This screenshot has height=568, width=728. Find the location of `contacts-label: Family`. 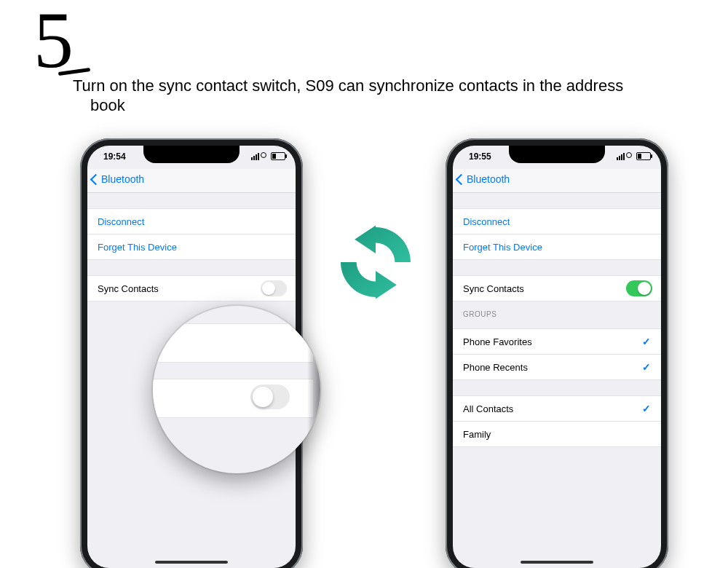

contacts-label: Family is located at coordinates (477, 434).